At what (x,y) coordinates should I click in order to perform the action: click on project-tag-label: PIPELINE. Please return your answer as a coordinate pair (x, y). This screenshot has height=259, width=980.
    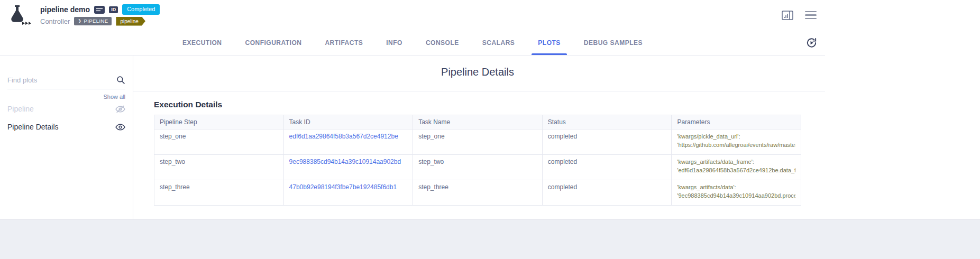
    Looking at the image, I should click on (96, 21).